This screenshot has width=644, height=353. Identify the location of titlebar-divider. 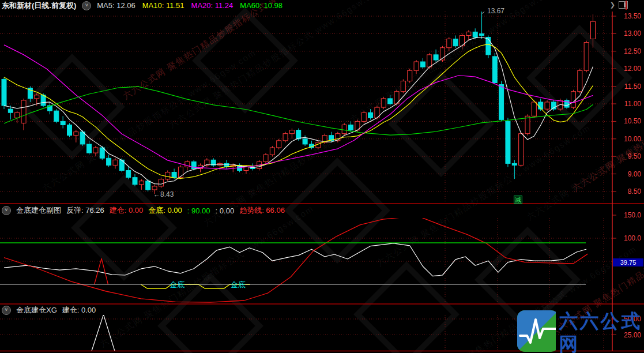
(626, 5).